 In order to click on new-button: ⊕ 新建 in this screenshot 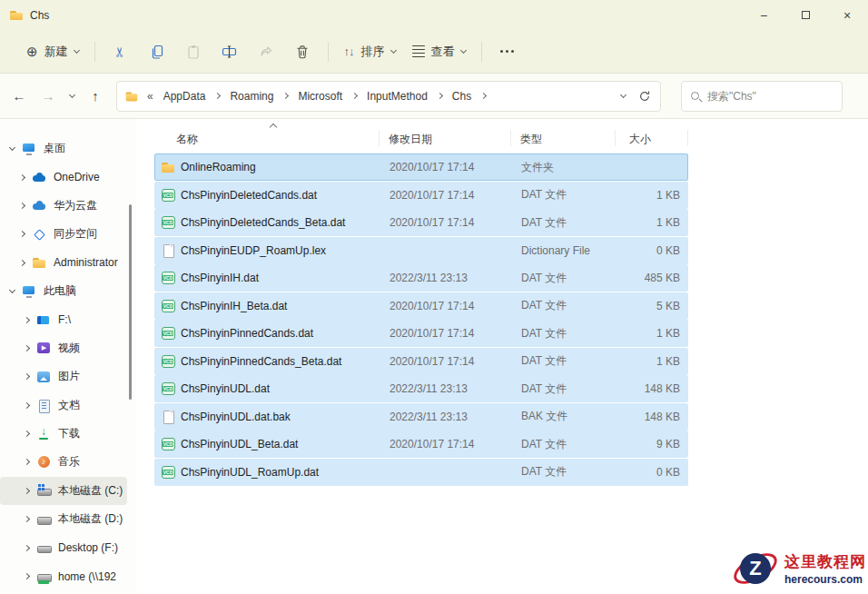, I will do `click(53, 52)`.